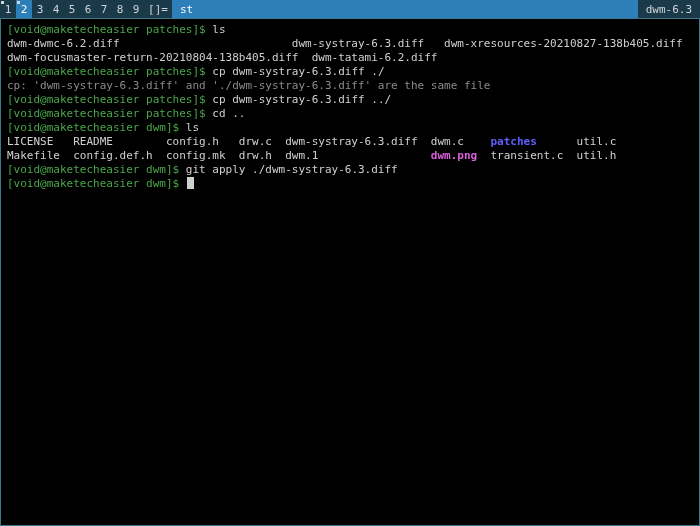 This screenshot has height=526, width=700. Describe the element at coordinates (350, 44) in the screenshot. I see `terminal-line: dwm-dwmc-6.2.diff dwm-systray-6.3.diff d…` at that location.